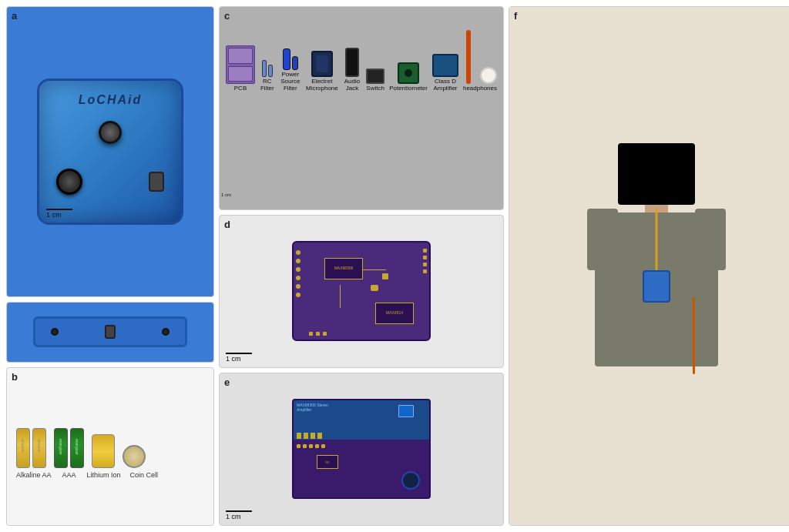 The width and height of the screenshot is (789, 532). I want to click on power-filter-label: PowerSource Filter, so click(290, 82).